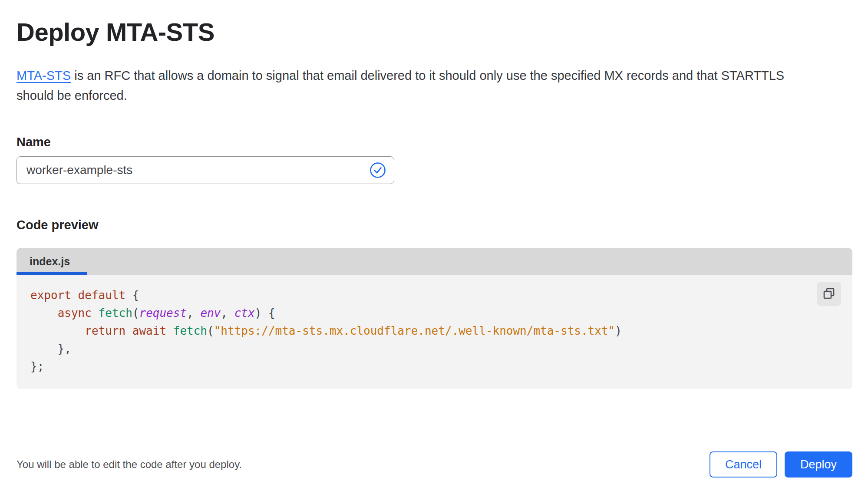 The image size is (868, 494). What do you see at coordinates (781, 464) in the screenshot?
I see `footer-actions: Cancel Deploy` at bounding box center [781, 464].